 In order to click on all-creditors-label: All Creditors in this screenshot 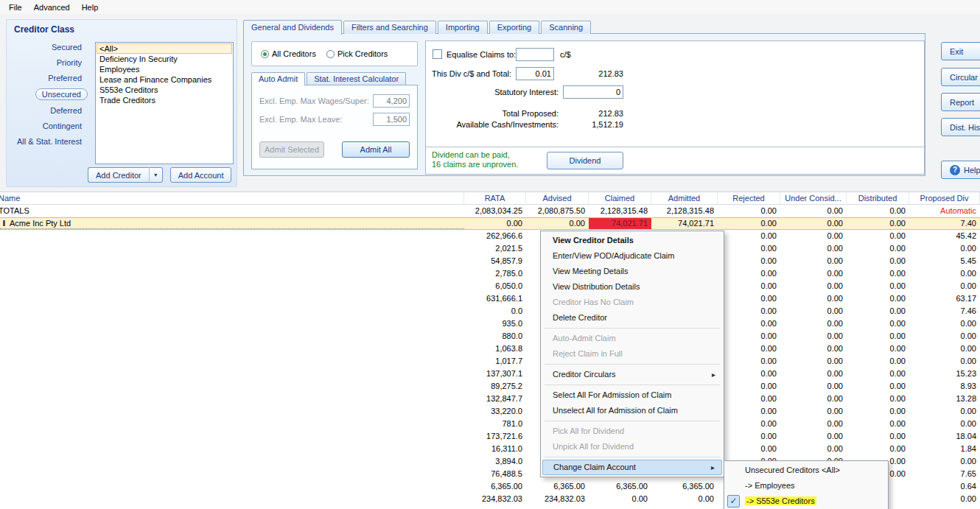, I will do `click(294, 54)`.